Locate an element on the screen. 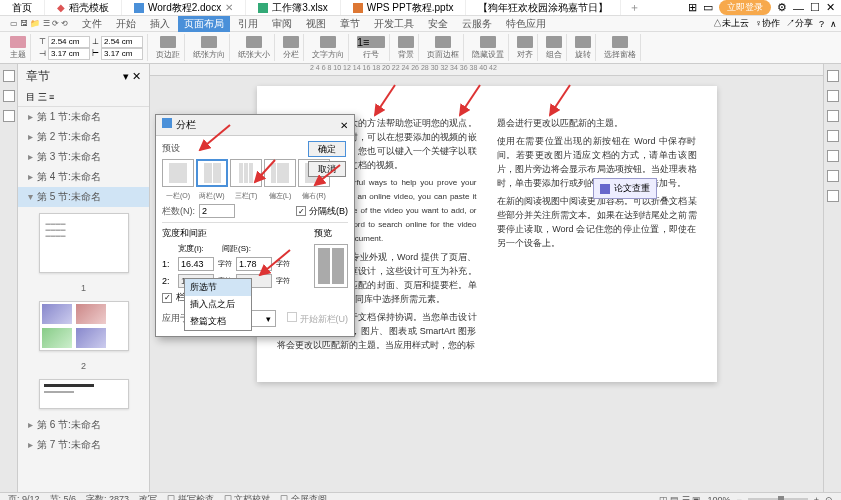  ribbon-rotate: 旋转 is located at coordinates (584, 48).